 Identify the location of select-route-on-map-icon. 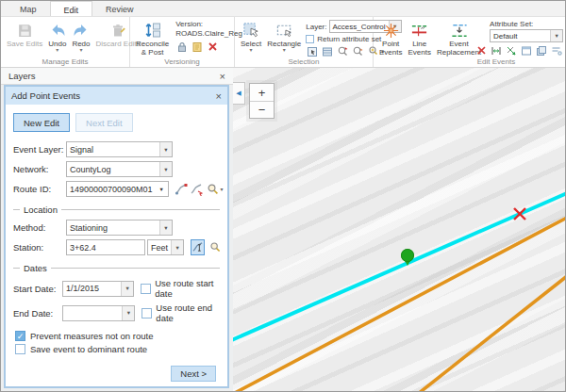
(181, 188).